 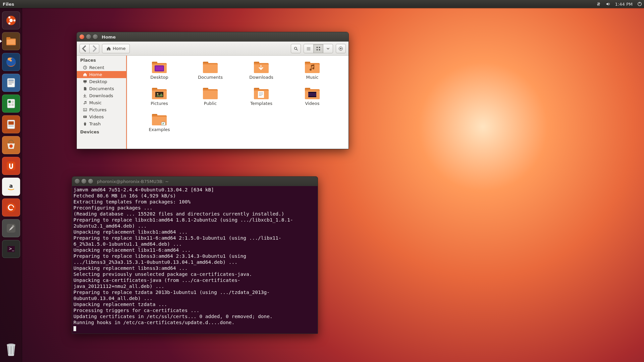 I want to click on folder-downloads: Downloads, so click(x=261, y=73).